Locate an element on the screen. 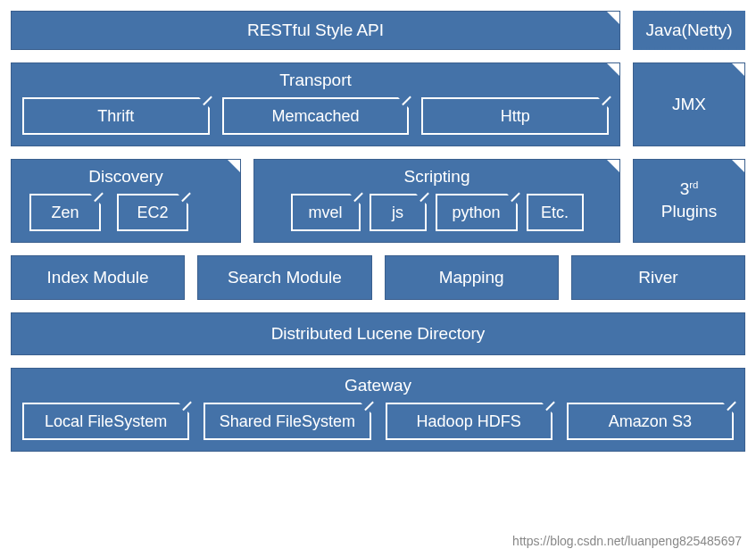 This screenshot has width=756, height=557. lucene-directory-label: Distributed Lucene Directory is located at coordinates (378, 334).